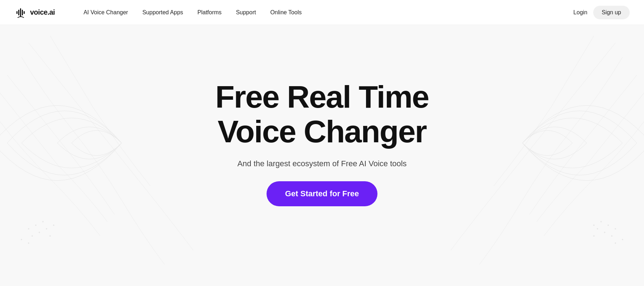 The width and height of the screenshot is (644, 286). What do you see at coordinates (246, 13) in the screenshot?
I see `nav-link-support: Support` at bounding box center [246, 13].